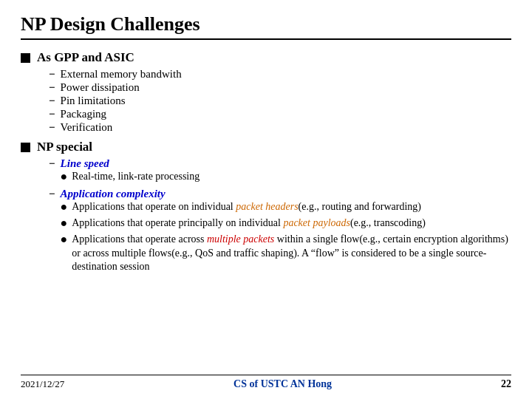 Image resolution: width=532 pixels, height=399 pixels. What do you see at coordinates (280, 74) in the screenshot?
I see `list-item: −External memory bandwith` at bounding box center [280, 74].